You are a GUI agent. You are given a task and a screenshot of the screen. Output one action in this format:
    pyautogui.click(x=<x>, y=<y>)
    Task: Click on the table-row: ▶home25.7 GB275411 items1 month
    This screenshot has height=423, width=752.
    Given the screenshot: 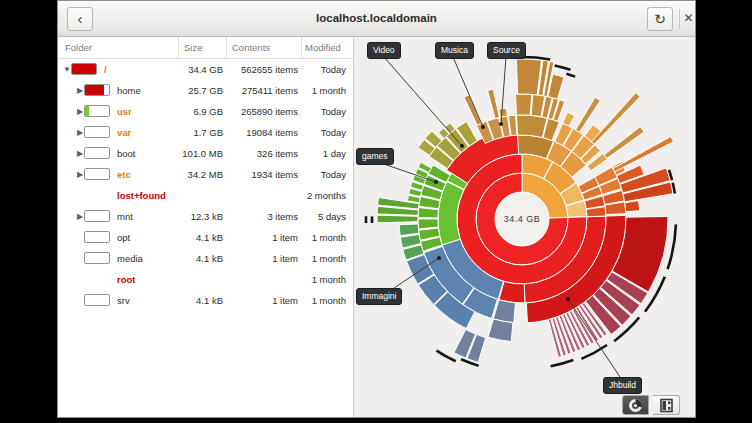 What is the action you would take?
    pyautogui.click(x=206, y=90)
    